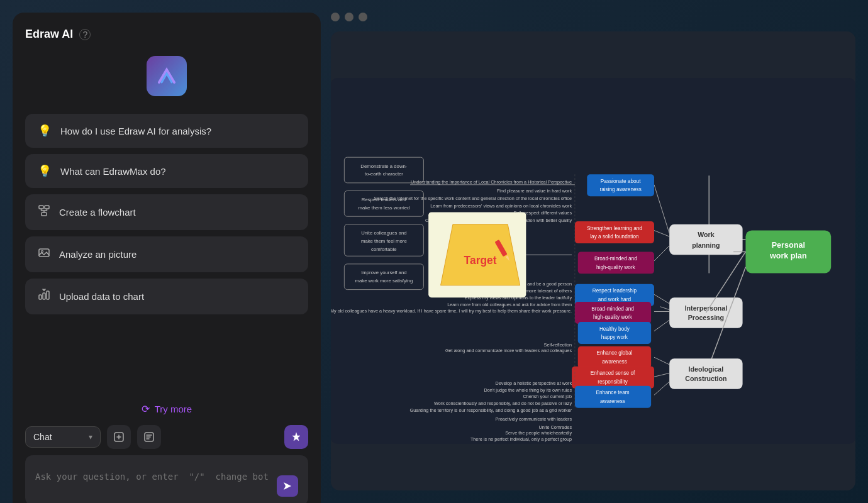  Describe the element at coordinates (136, 131) in the screenshot. I see `menu-item-label: How do I use Edraw AI for analysis?` at that location.